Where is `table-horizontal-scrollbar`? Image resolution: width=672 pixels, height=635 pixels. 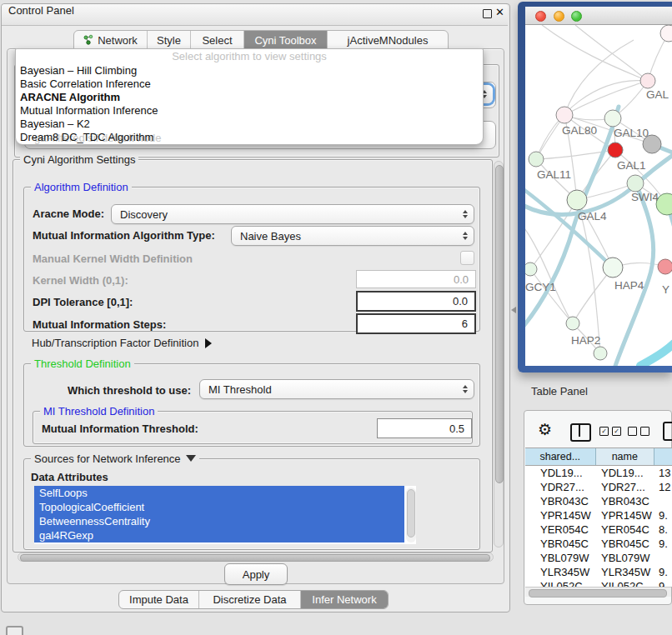
table-horizontal-scrollbar is located at coordinates (599, 592).